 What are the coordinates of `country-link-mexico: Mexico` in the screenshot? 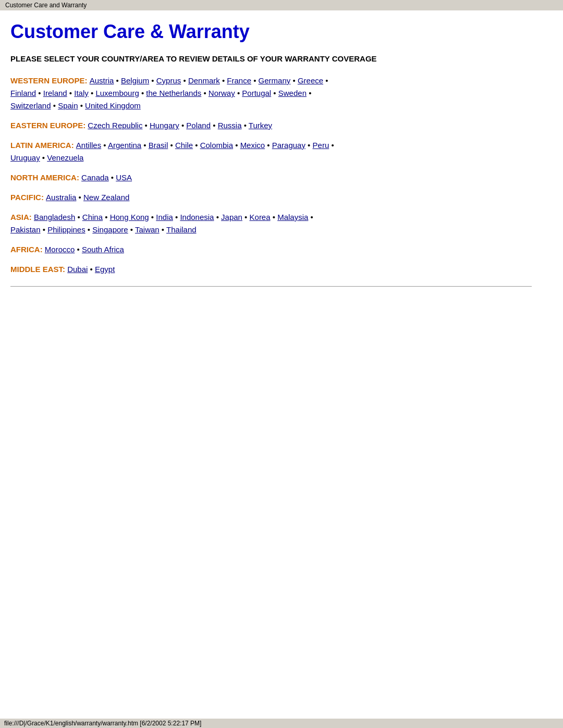 It's located at (253, 145).